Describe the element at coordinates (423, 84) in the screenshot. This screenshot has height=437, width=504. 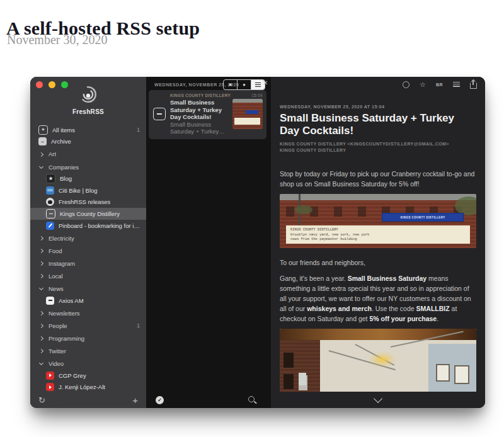
I see `favorite-icon: ☆` at that location.